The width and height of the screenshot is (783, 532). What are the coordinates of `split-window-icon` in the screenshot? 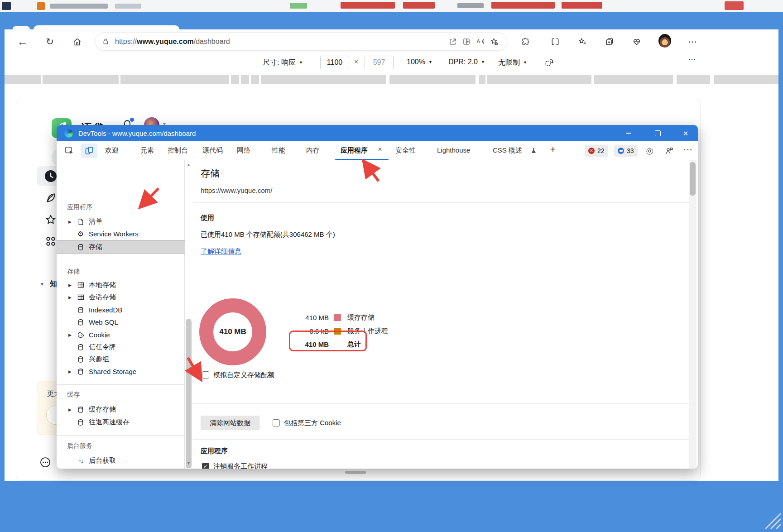 It's located at (466, 42).